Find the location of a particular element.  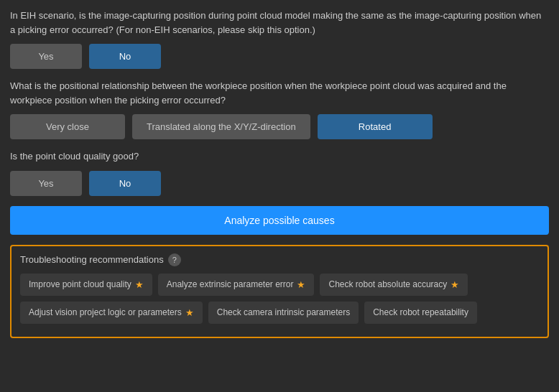

rec-robot-accuracy: Check robot absolute accuracy ★ is located at coordinates (394, 284).